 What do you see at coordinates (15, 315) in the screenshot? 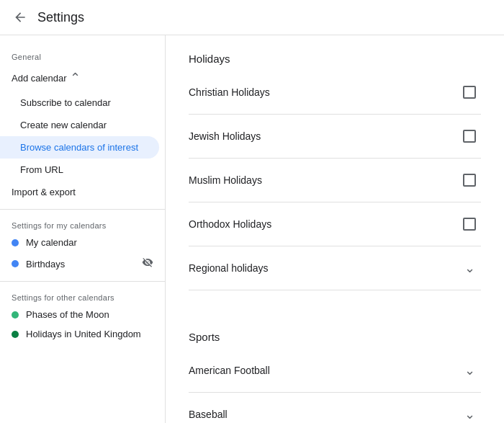
I see `moon-dot` at bounding box center [15, 315].